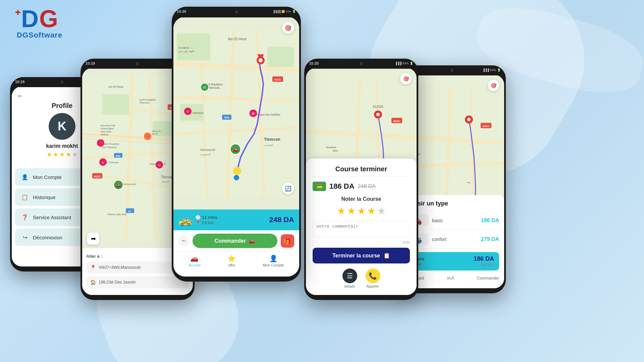 This screenshot has width=644, height=362. Describe the element at coordinates (452, 221) in the screenshot. I see `option-basic: 🚗 basic 186 DA` at that location.